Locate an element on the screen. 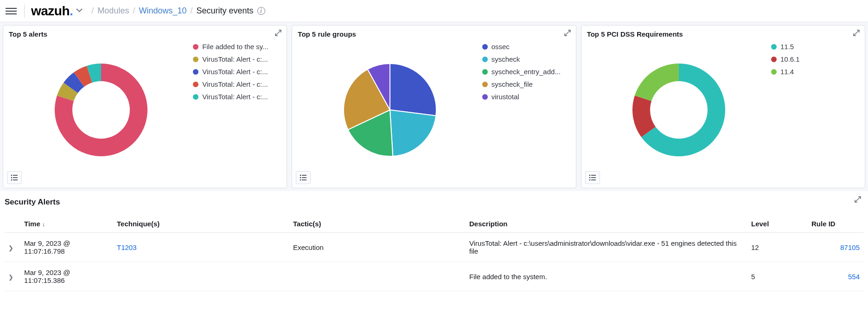 The image size is (868, 326). top-bar: wazuh. / Modules / Windows_10 / Security… is located at coordinates (434, 11).